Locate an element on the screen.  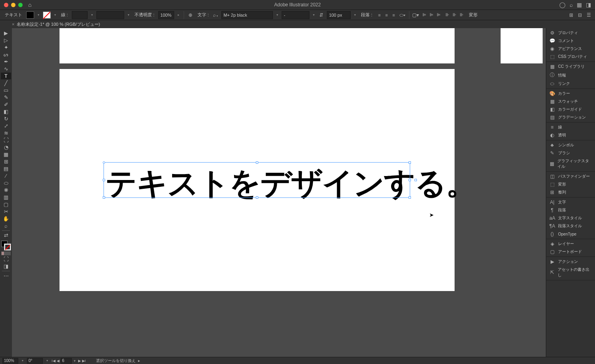
arrange-docs-icon: ◨ is located at coordinates (589, 5).